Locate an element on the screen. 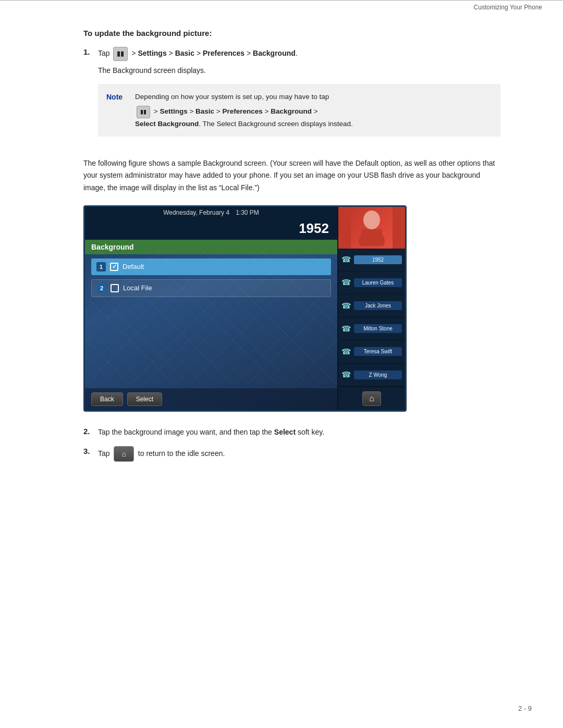 The height and width of the screenshot is (728, 563). note-text: Depending on how your system is set up, … is located at coordinates (232, 97).